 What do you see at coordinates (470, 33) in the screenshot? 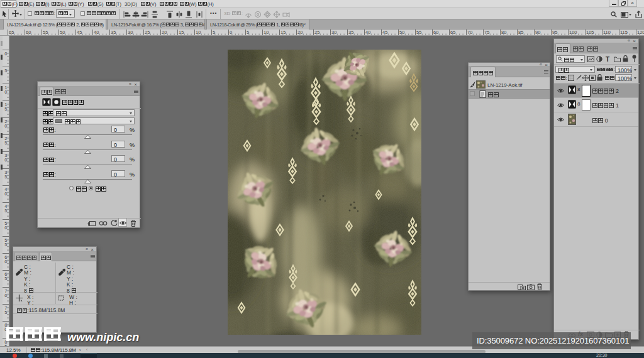
I see `svg-text: 70` at bounding box center [470, 33].